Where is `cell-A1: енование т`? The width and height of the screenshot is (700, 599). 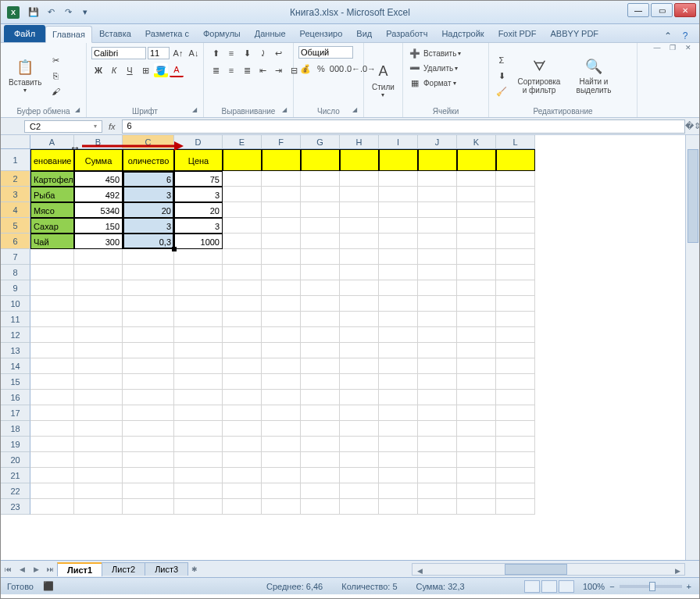
cell-A1: енование т is located at coordinates (52, 160).